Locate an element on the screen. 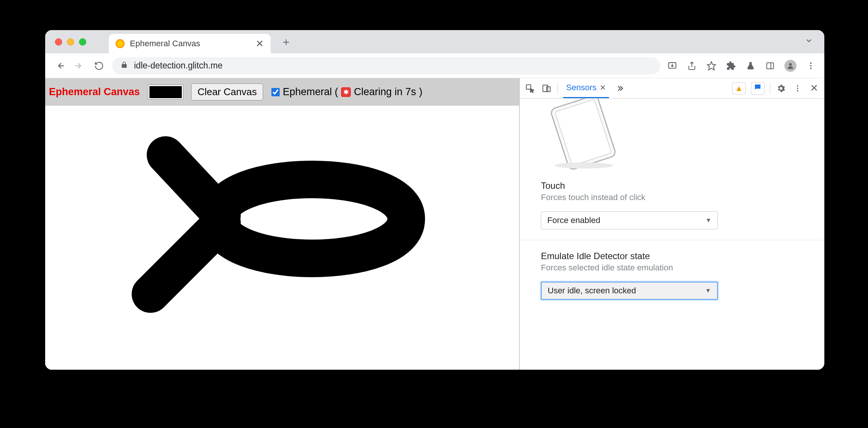 The image size is (868, 428). devtools-tab-sensors-label: Sensors is located at coordinates (581, 88).